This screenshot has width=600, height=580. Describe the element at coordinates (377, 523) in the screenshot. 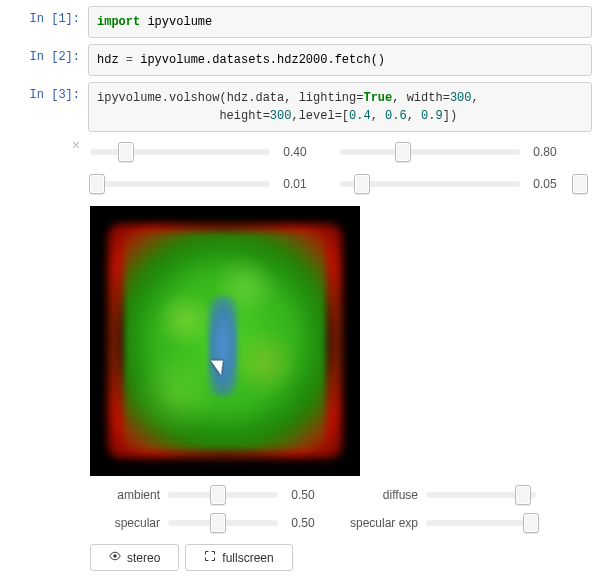

I see `specular-exp-label: specular exp` at that location.